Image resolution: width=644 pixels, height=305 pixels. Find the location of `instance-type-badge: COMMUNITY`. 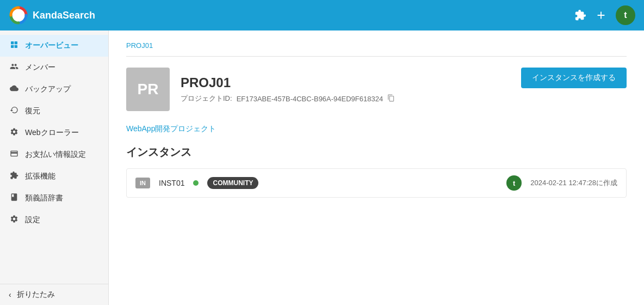

instance-type-badge: COMMUNITY is located at coordinates (233, 183).